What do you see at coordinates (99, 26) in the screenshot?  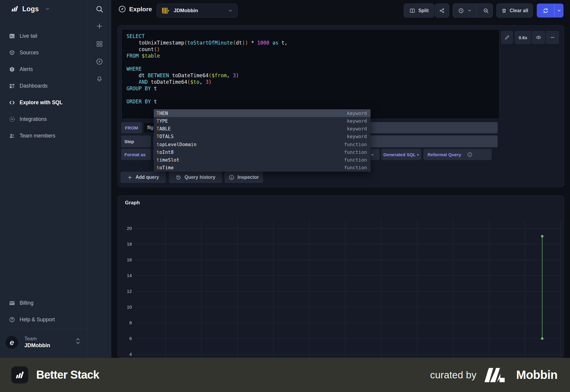 I see `add-button` at bounding box center [99, 26].